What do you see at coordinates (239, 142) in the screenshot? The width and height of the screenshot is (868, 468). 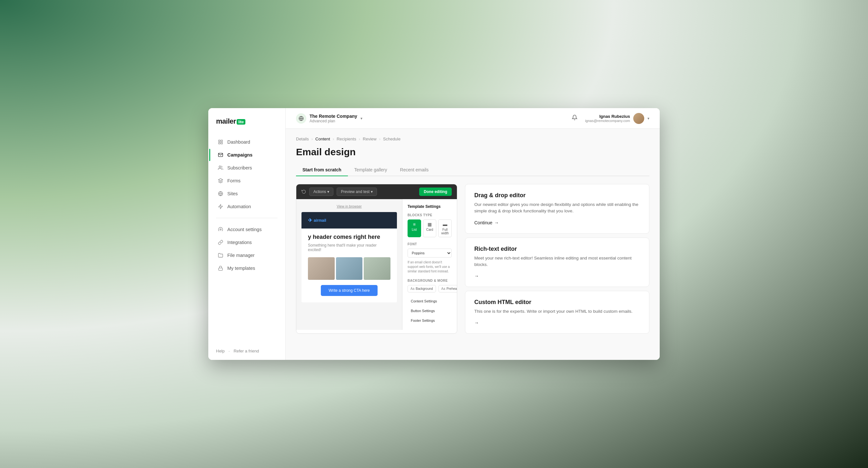 I see `sidebar-item-label: Dashboard` at bounding box center [239, 142].